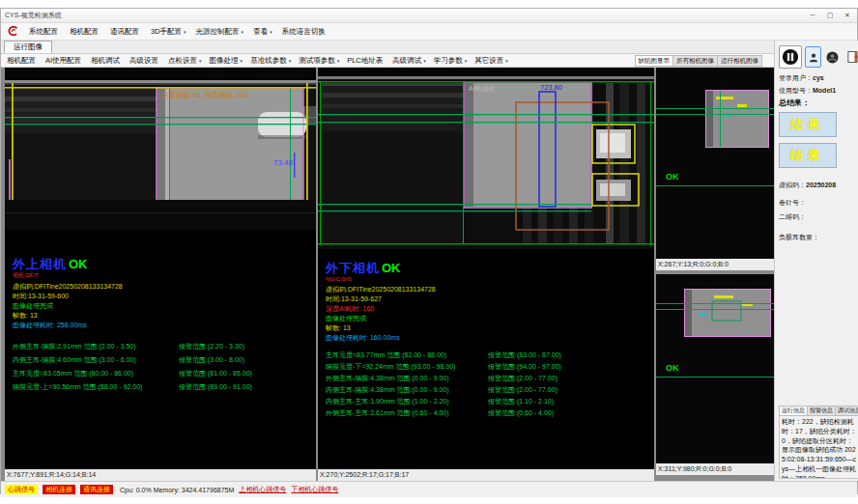 Image resolution: width=858 pixels, height=504 pixels. What do you see at coordinates (818, 411) in the screenshot?
I see `info-tabs: 运行信息 报警信息 调试信息` at bounding box center [818, 411].